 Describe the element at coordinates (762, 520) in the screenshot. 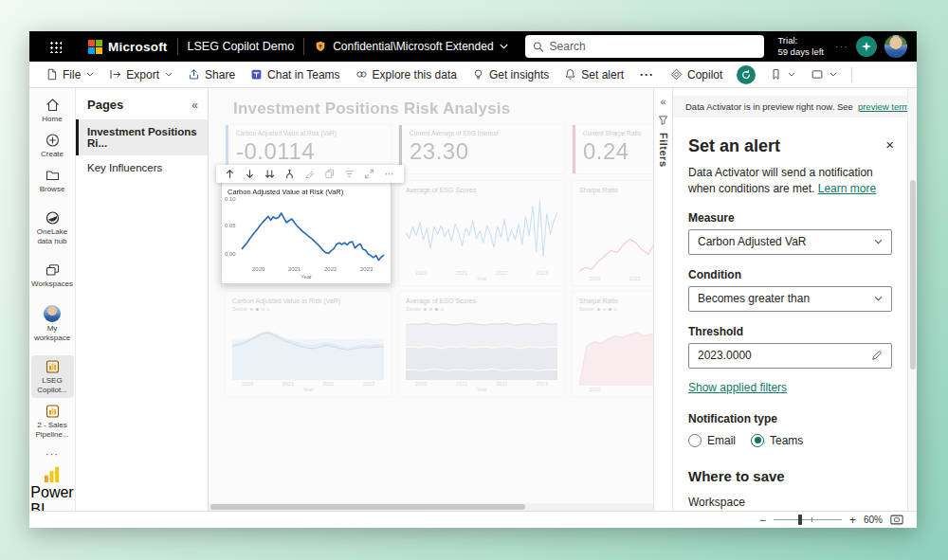

I see `zoom-out-icon: −` at that location.